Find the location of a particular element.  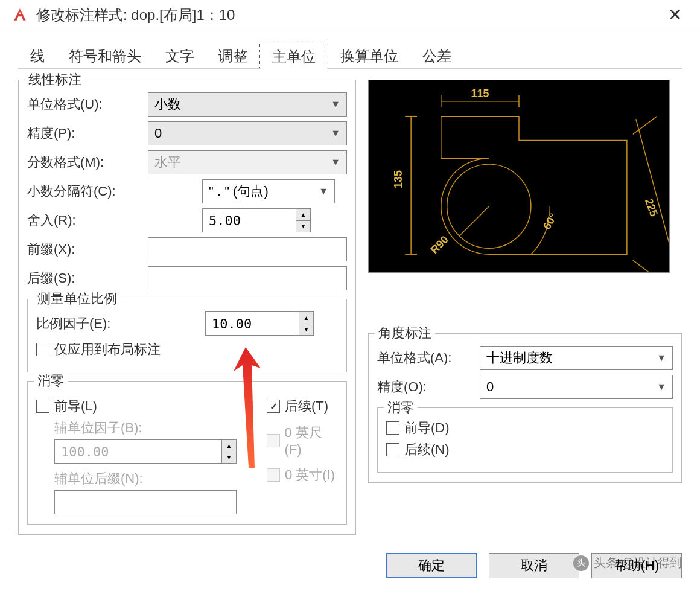

select-ang-format: 十进制度数 ▼ is located at coordinates (576, 358).